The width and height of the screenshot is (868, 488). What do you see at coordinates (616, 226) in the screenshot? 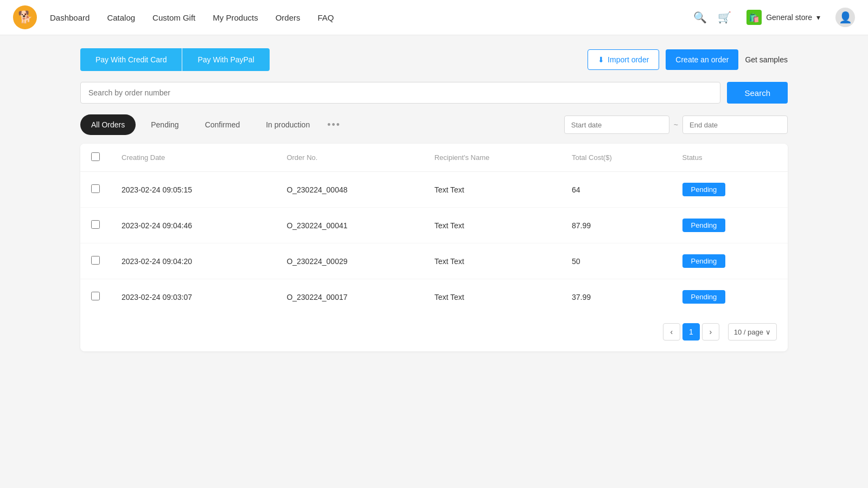
I see `row-total-1: 87.99` at bounding box center [616, 226].